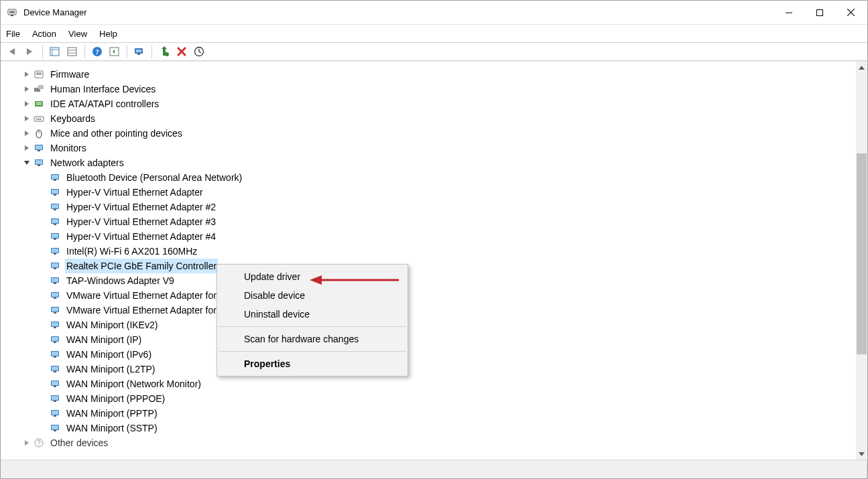 This screenshot has width=868, height=479. I want to click on forward-button, so click(30, 52).